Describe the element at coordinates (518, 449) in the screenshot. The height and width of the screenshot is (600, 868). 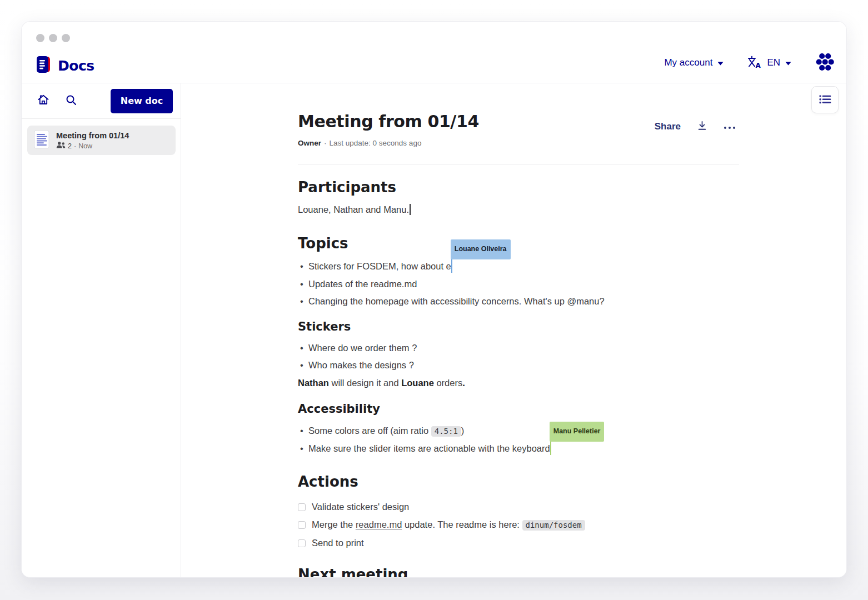
I see `list-item: Make sure the slider items are actionabl…` at that location.